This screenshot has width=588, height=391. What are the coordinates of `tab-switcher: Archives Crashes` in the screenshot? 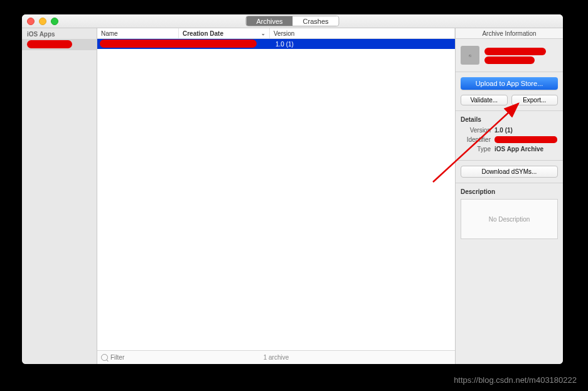 It's located at (292, 21).